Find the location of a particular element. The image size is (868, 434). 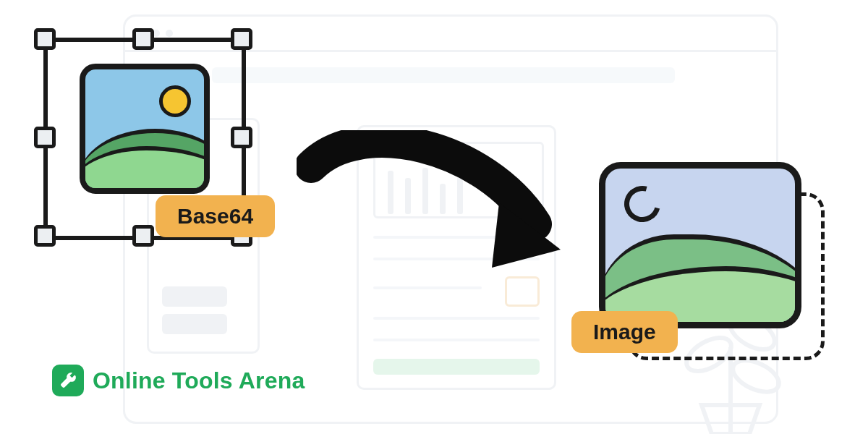

selection-handle-middle-right is located at coordinates (242, 137).